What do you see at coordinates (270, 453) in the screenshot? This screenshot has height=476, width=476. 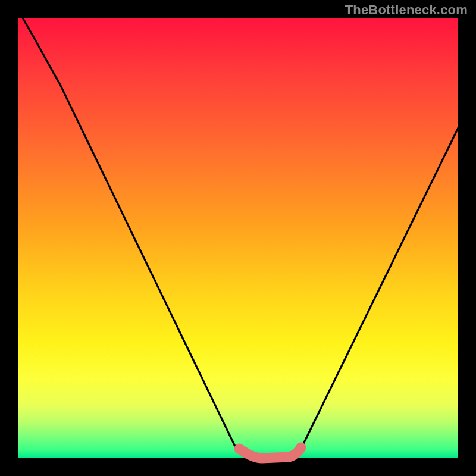 I see `trough-highlight` at bounding box center [270, 453].